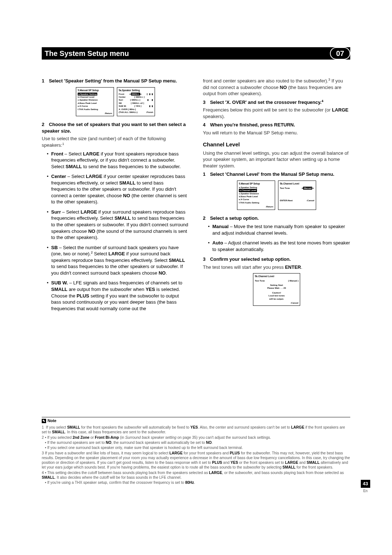  Describe the element at coordinates (196, 437) in the screenshot. I see `footnote-2a: 2 • If you selected 2nd Zone or Front Bi…` at that location.